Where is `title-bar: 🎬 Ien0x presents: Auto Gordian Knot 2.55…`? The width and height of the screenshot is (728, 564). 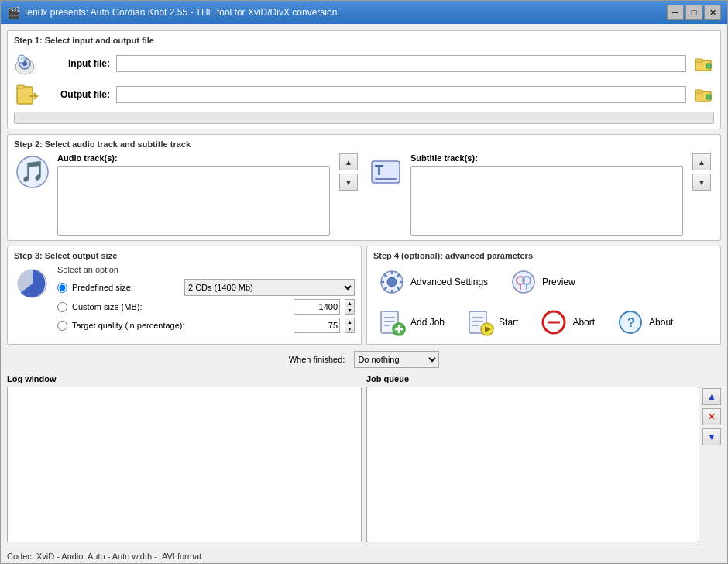
title-bar: 🎬 Ien0x presents: Auto Gordian Knot 2.55… is located at coordinates (364, 12).